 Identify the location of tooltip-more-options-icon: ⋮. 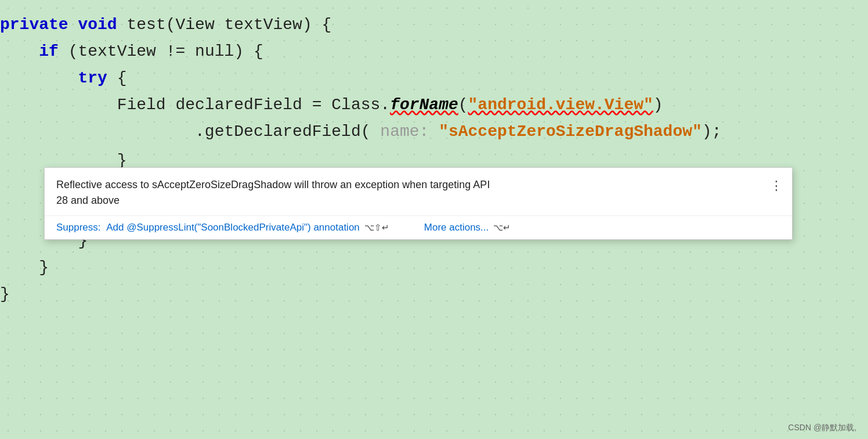
(776, 186).